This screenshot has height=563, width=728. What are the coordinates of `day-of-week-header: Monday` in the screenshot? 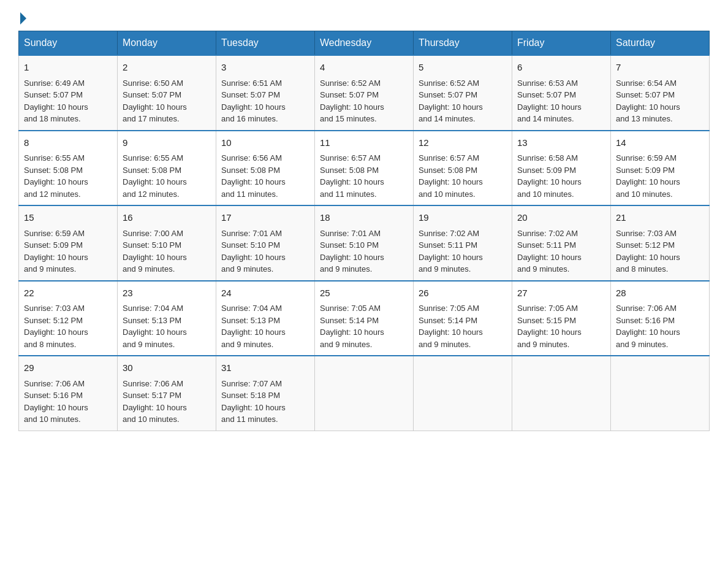 It's located at (167, 44).